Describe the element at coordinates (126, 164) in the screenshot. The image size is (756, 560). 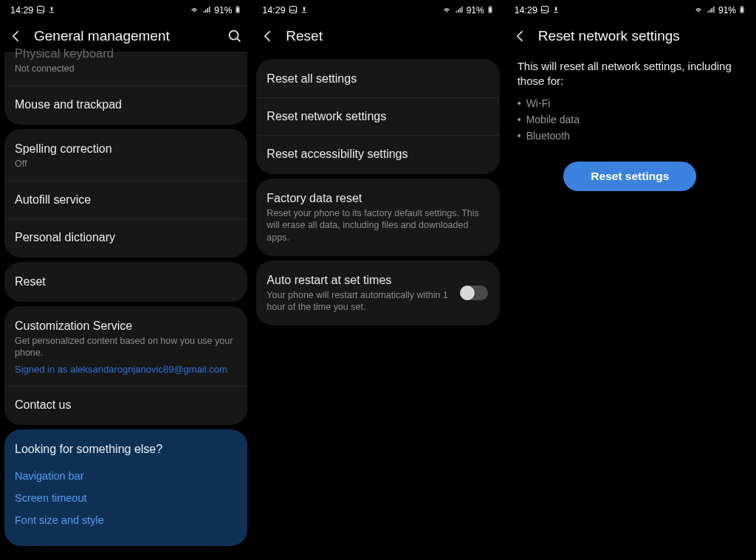
I see `spelling-sub: Off` at that location.